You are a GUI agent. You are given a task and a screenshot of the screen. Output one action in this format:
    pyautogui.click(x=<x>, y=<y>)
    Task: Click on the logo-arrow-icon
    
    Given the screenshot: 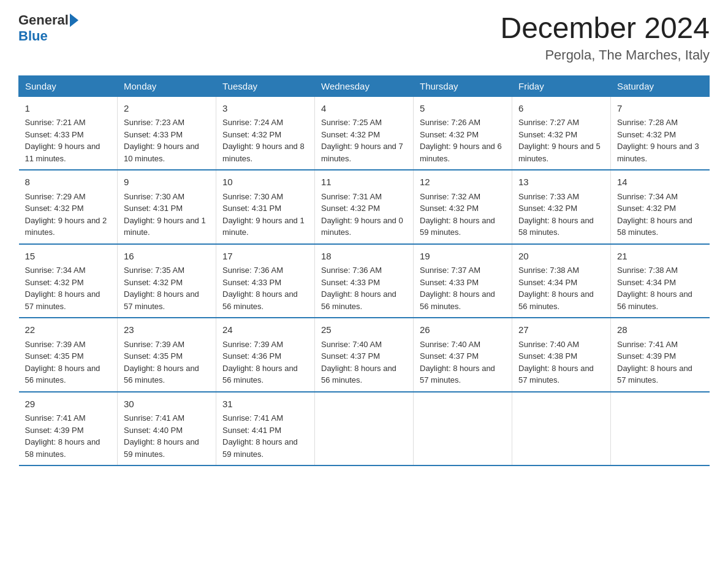 What is the action you would take?
    pyautogui.click(x=74, y=20)
    